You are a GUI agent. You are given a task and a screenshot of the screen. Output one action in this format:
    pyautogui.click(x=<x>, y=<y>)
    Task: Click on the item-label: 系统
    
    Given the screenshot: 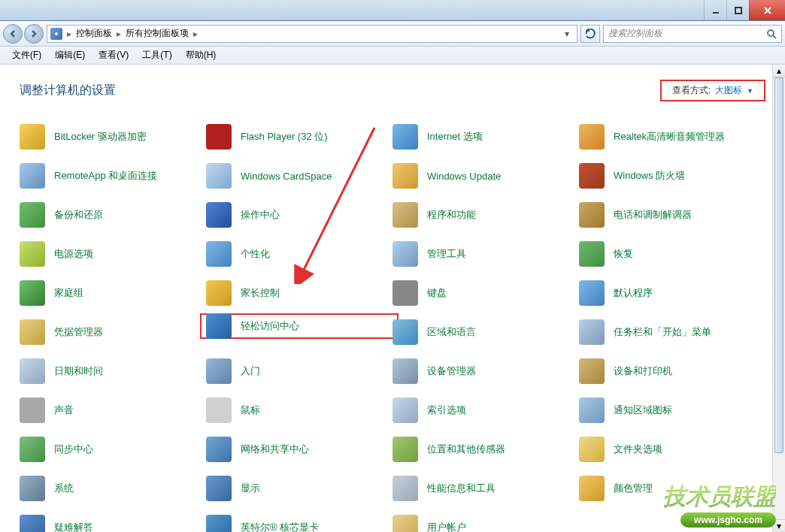 What is the action you would take?
    pyautogui.click(x=64, y=488)
    